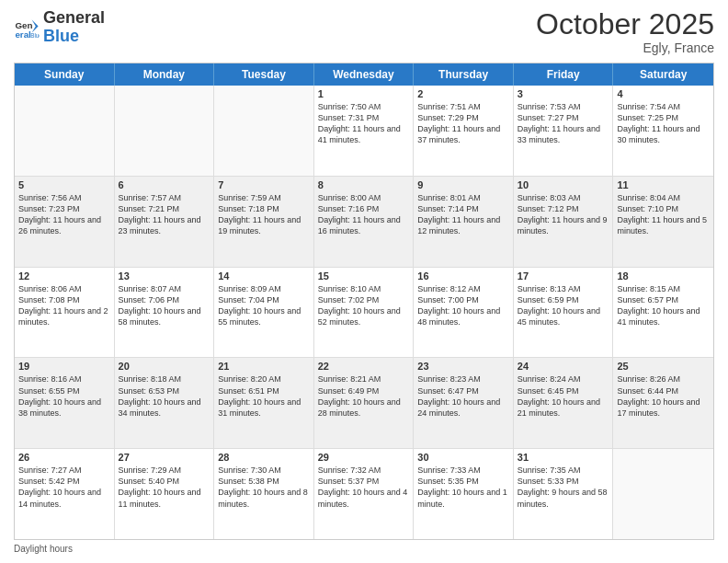  I want to click on day-number: 7, so click(264, 185).